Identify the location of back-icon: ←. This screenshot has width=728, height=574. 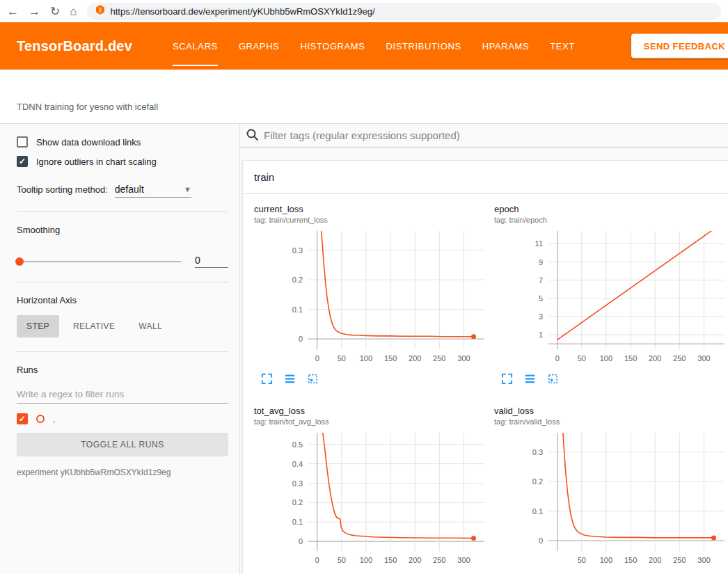
(13, 11).